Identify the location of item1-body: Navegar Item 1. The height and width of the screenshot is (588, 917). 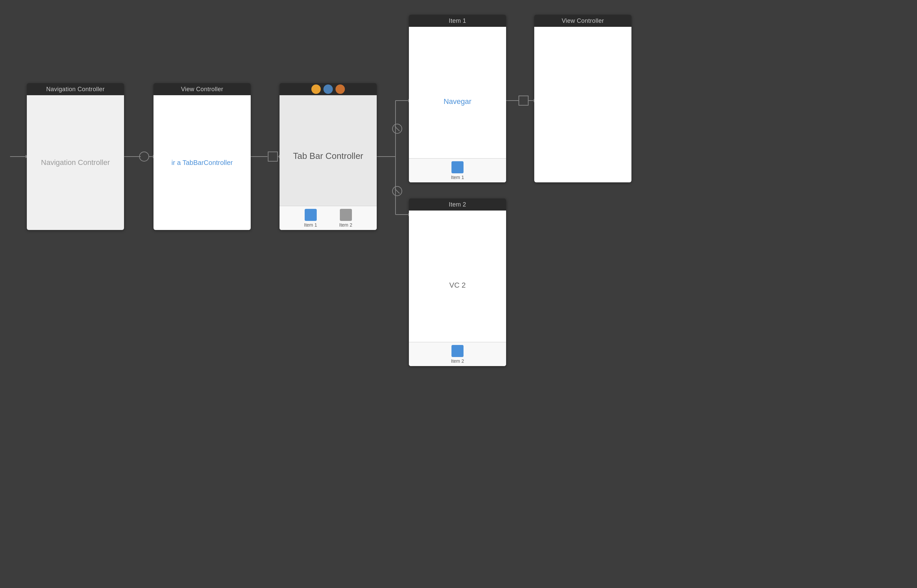
(457, 105).